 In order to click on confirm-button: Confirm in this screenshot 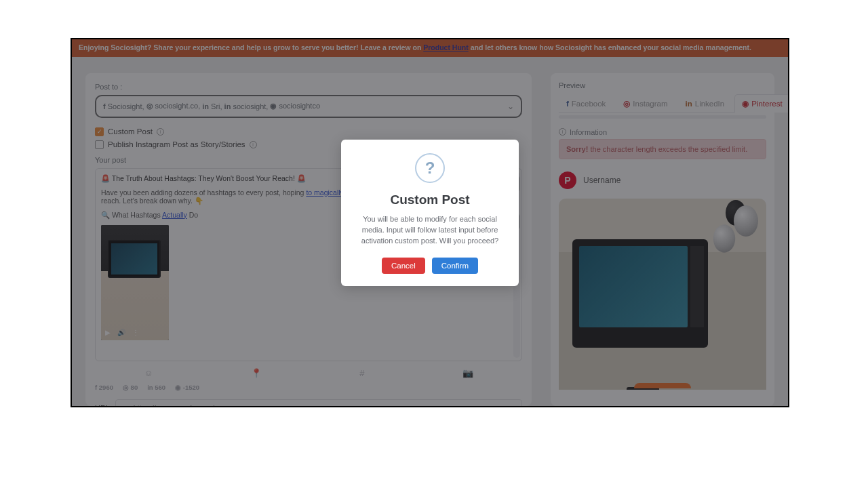, I will do `click(455, 266)`.